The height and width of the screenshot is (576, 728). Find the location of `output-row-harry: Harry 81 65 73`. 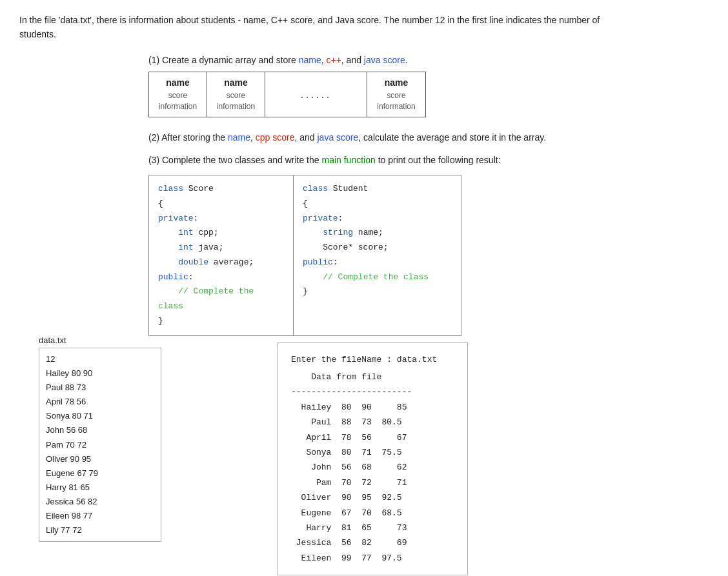

output-row-harry: Harry 81 65 73 is located at coordinates (373, 528).